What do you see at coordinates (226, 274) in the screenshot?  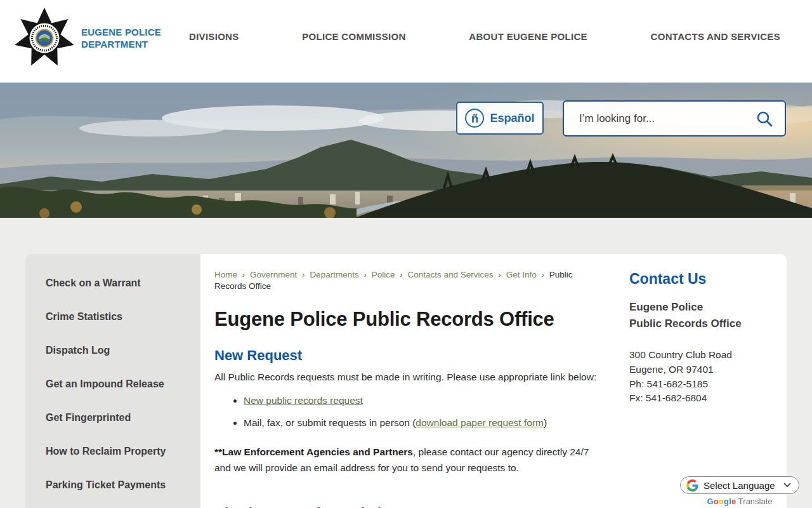 I see `breadcrumb-home: Home` at bounding box center [226, 274].